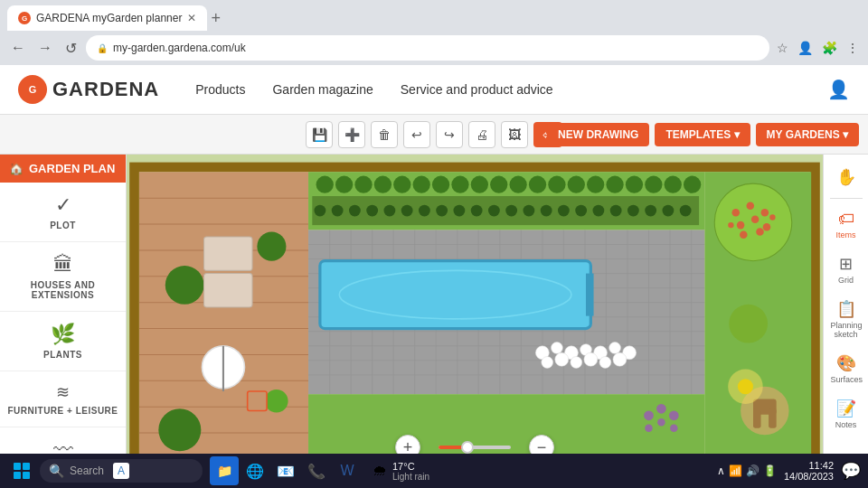 The image size is (868, 488). What do you see at coordinates (702, 135) in the screenshot?
I see `templates-button: TEMPLATES ▾` at bounding box center [702, 135].